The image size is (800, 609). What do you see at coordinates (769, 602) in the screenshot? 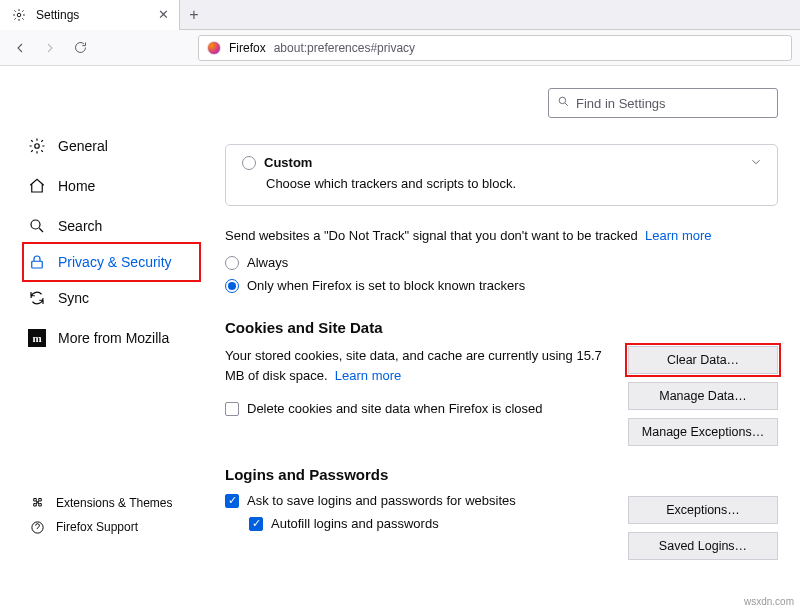
I see `watermark: wsxdn.com` at bounding box center [769, 602].